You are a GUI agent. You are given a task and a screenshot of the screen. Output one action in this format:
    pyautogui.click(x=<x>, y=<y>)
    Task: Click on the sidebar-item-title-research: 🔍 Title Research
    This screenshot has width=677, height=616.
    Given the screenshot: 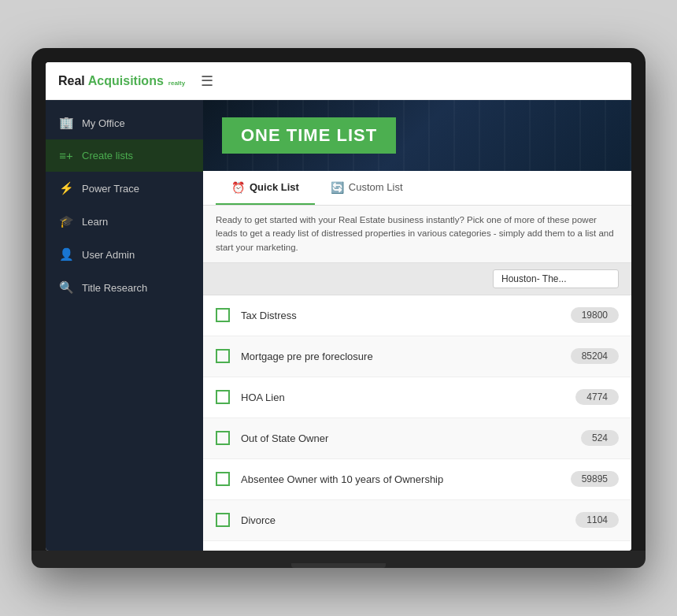 What is the action you would take?
    pyautogui.click(x=124, y=288)
    